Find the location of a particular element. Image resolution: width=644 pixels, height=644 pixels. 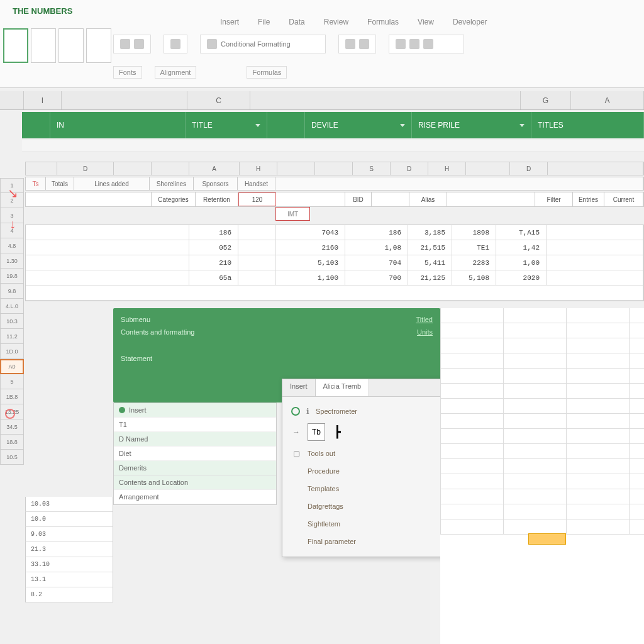

row-num: 10.5 is located at coordinates (12, 457).